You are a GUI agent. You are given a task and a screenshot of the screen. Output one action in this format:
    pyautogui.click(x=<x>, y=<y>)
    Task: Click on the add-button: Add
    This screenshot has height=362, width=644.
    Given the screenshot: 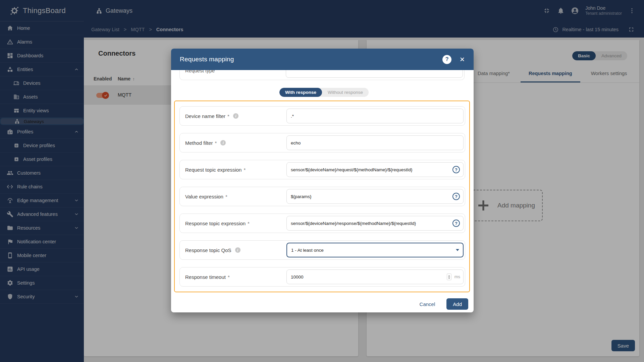 What is the action you would take?
    pyautogui.click(x=458, y=304)
    